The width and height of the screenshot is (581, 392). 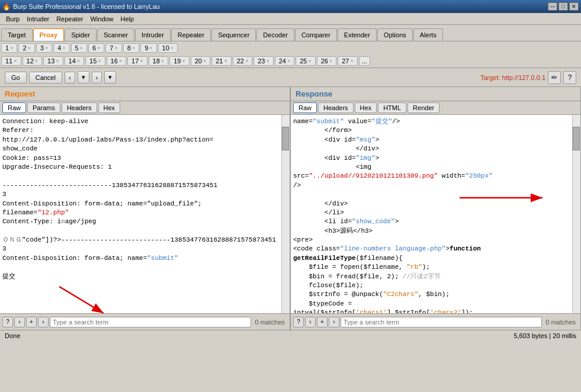 What do you see at coordinates (336, 108) in the screenshot?
I see `response-tab-headers: Headers` at bounding box center [336, 108].